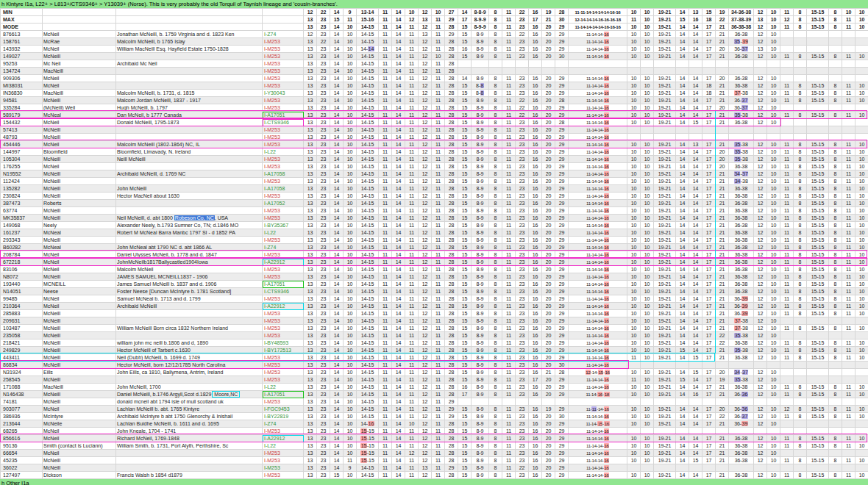 Image resolution: width=868 pixels, height=485 pixels. Describe the element at coordinates (368, 174) in the screenshot. I see `marker-value: 14-15` at that location.